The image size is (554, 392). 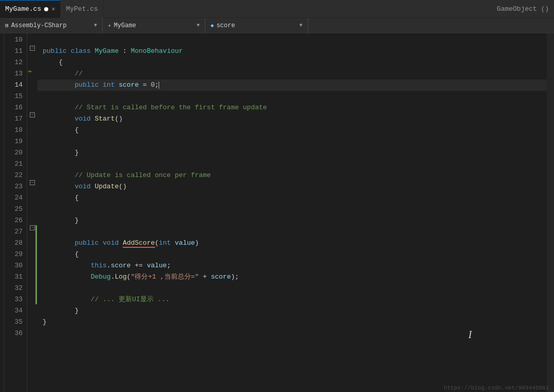 What do you see at coordinates (292, 187) in the screenshot?
I see `code-line-23: void Update ()` at bounding box center [292, 187].